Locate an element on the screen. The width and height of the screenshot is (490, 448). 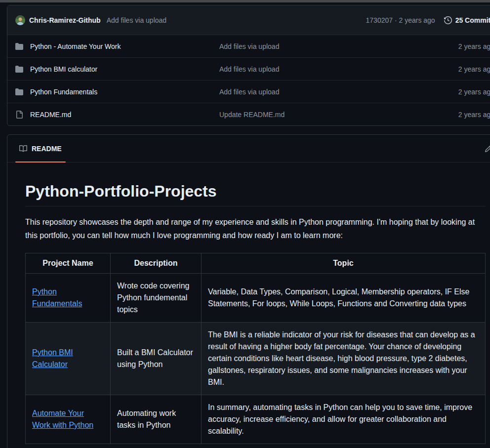
project-description: Built a BMI Calculator using Python is located at coordinates (156, 359).